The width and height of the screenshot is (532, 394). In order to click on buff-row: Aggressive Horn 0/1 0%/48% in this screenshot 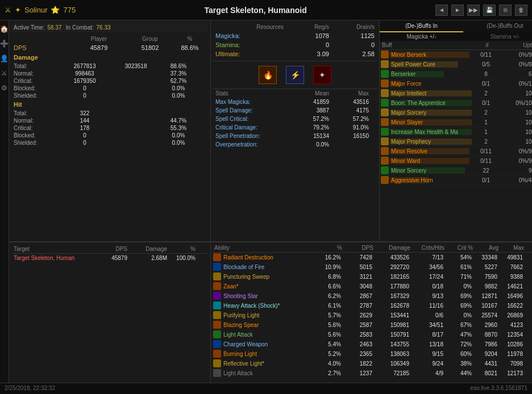, I will do `click(456, 181)`.